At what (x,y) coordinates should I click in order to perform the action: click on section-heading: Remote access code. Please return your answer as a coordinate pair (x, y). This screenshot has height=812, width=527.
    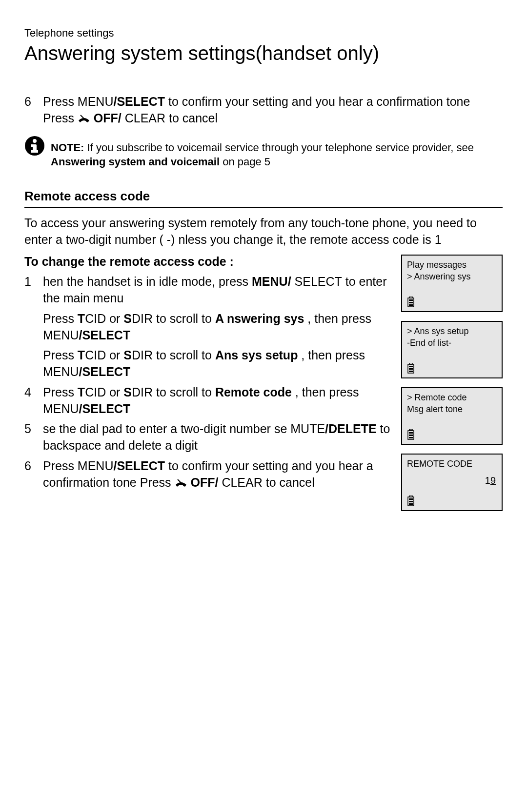
    Looking at the image, I should click on (264, 198).